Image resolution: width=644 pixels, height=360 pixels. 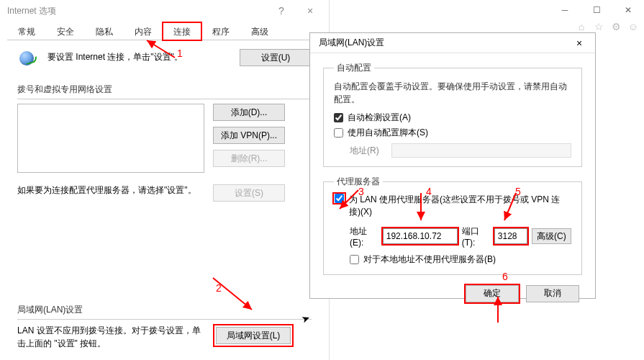 I want to click on proxy-advanced-button: 高级(C), so click(x=551, y=236).